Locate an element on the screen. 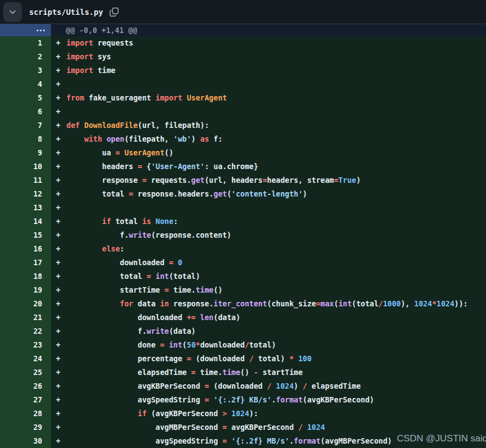 The height and width of the screenshot is (448, 486). line-number: 25 is located at coordinates (25, 372).